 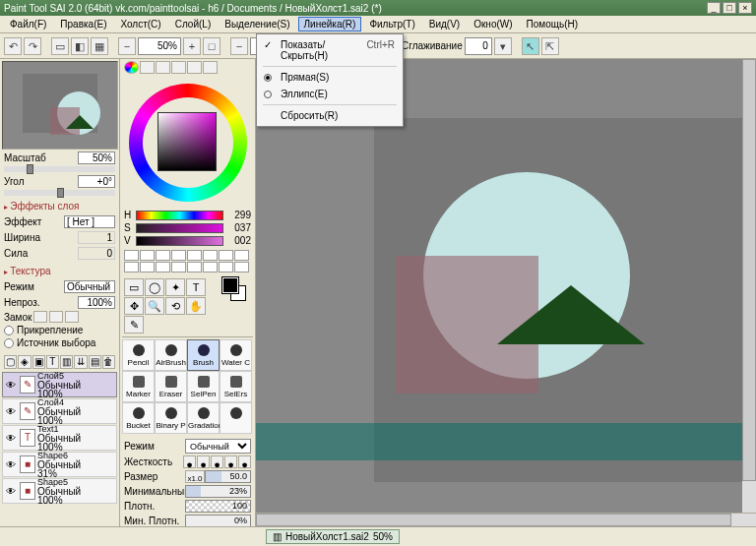 I want to click on blend-mode-select: Обычный, so click(x=90, y=287).